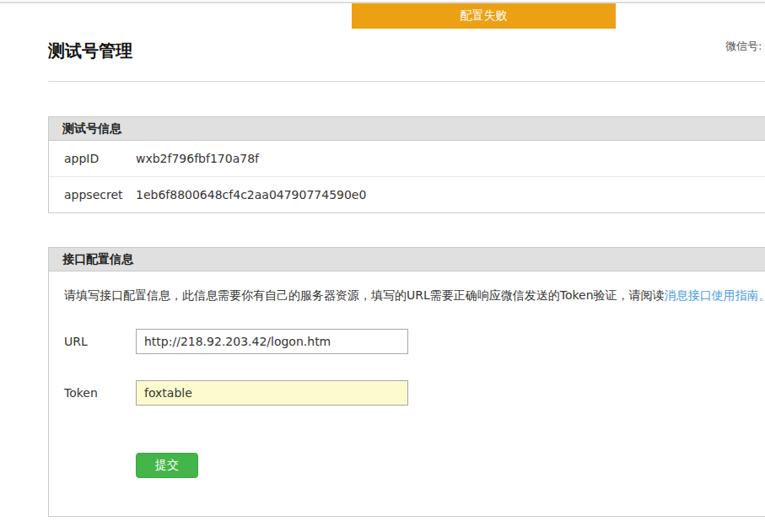 The image size is (765, 532). I want to click on appid-label: appID, so click(100, 159).